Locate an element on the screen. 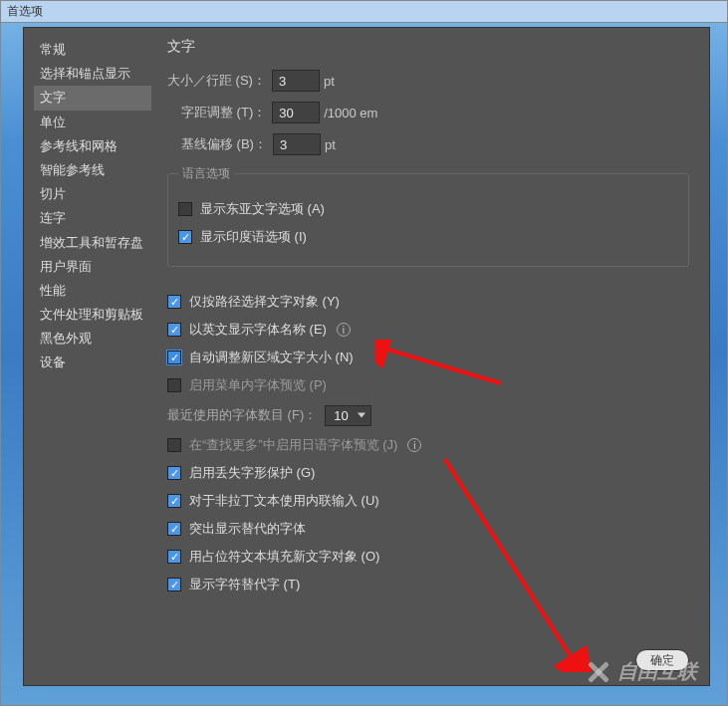 This screenshot has height=706, width=728. tracking-row: 字距调整 (T)： /1000 em is located at coordinates (428, 113).